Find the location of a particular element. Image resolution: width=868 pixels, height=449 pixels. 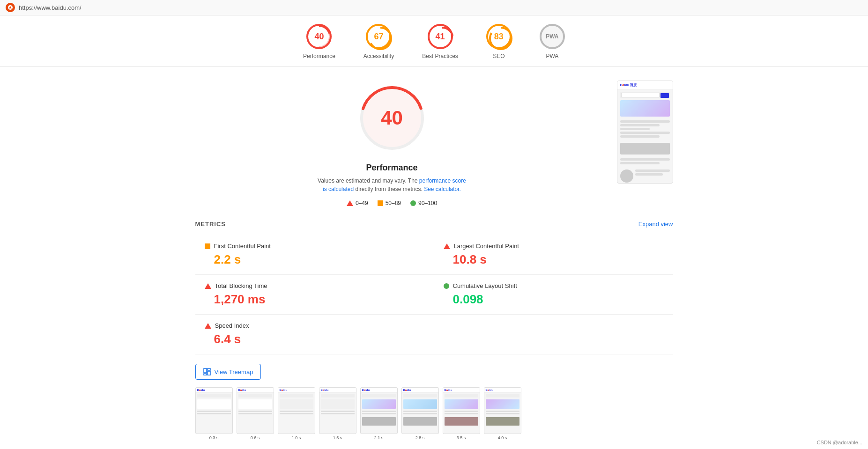

legend-orange: 50–89 is located at coordinates (389, 203).